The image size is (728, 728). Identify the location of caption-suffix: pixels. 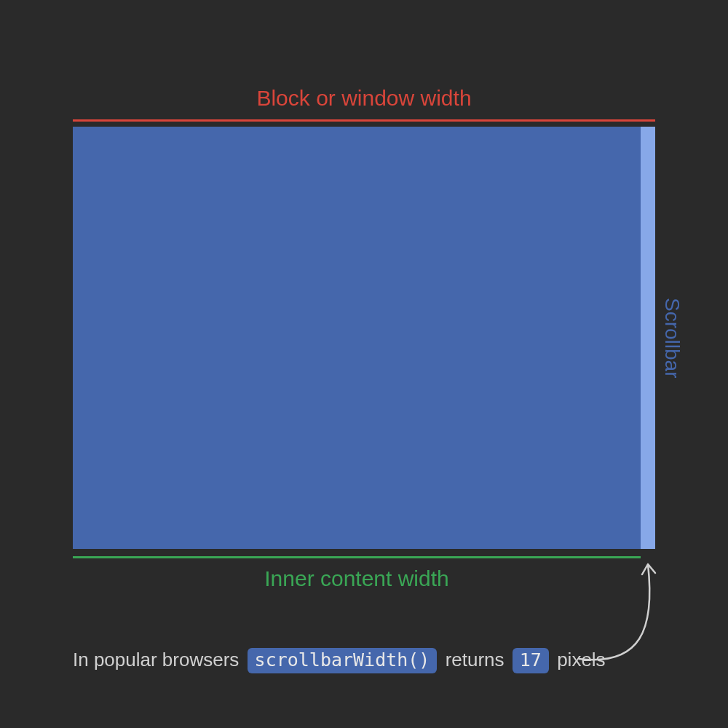
(581, 660).